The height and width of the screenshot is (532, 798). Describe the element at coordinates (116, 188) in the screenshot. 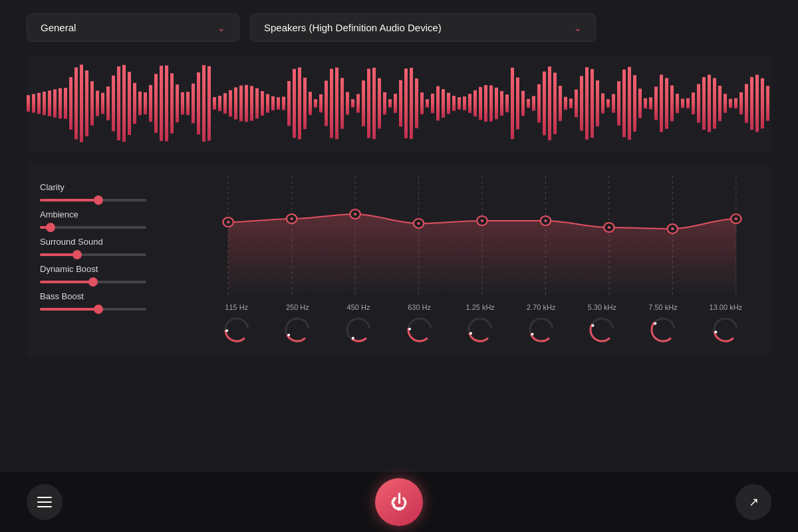

I see `clarity-label: Clarity` at that location.